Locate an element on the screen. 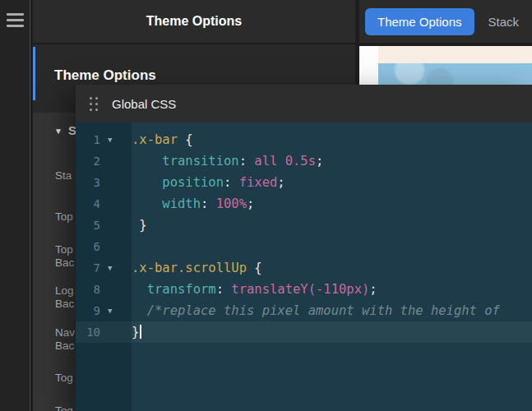 This screenshot has height=411, width=532. sidebar-option-label: Nav Bac is located at coordinates (65, 339).